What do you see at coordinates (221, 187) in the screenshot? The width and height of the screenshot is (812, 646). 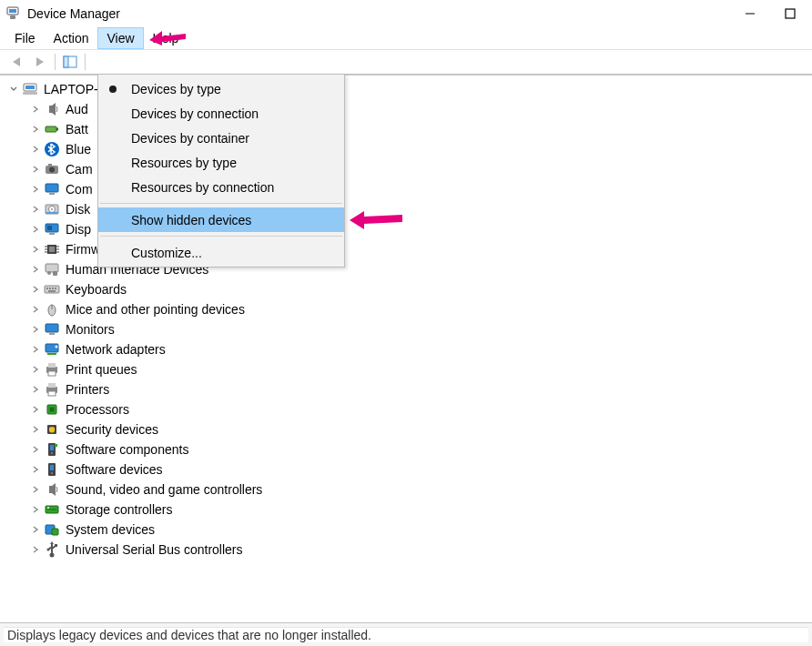 I see `menuitem-resources-by-connection: Resources by connection` at bounding box center [221, 187].